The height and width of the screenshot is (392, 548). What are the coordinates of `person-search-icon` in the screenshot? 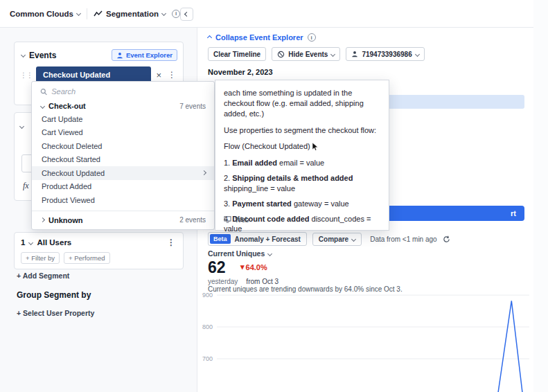 It's located at (120, 55).